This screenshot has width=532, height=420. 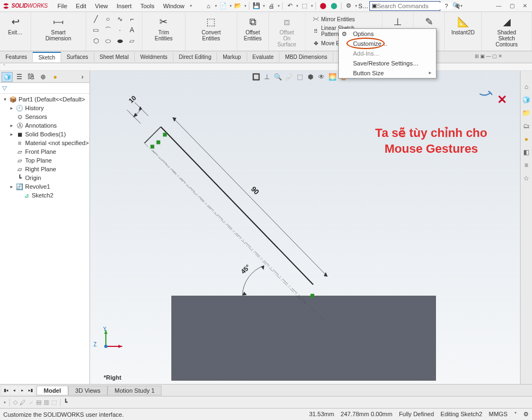 I want to click on tab-nav-last-icon: ▸▮, so click(x=31, y=391).